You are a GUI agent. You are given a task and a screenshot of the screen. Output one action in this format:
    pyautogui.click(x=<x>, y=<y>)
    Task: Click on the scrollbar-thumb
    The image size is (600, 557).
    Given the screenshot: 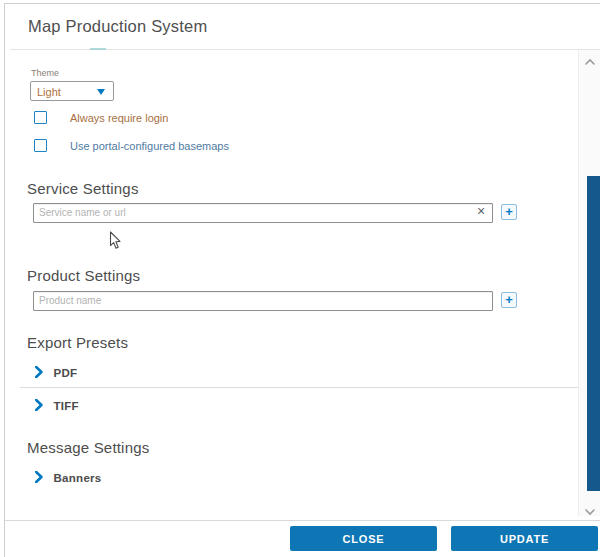 What is the action you would take?
    pyautogui.click(x=594, y=334)
    